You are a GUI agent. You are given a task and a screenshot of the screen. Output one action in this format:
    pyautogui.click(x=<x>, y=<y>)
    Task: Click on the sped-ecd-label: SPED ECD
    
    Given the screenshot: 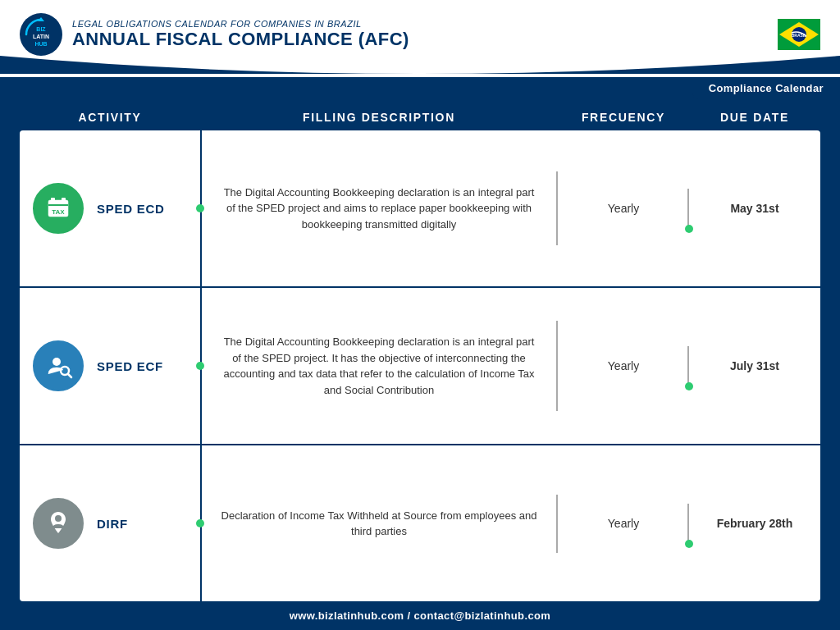 What is the action you would take?
    pyautogui.click(x=131, y=208)
    